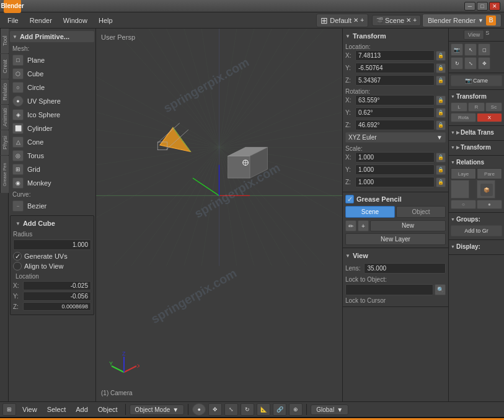 The image size is (504, 420). What do you see at coordinates (76, 20) in the screenshot?
I see `menu-window: Window` at bounding box center [76, 20].